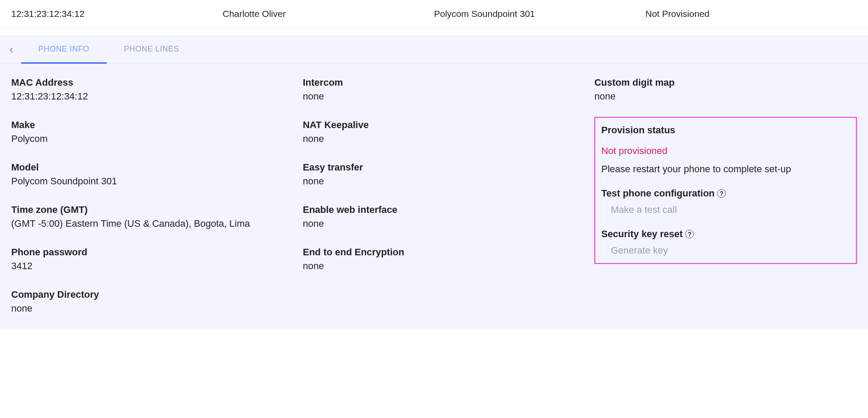 This screenshot has height=418, width=868. What do you see at coordinates (448, 174) in the screenshot?
I see `field-easy-transfer: Easy transfer none` at bounding box center [448, 174].